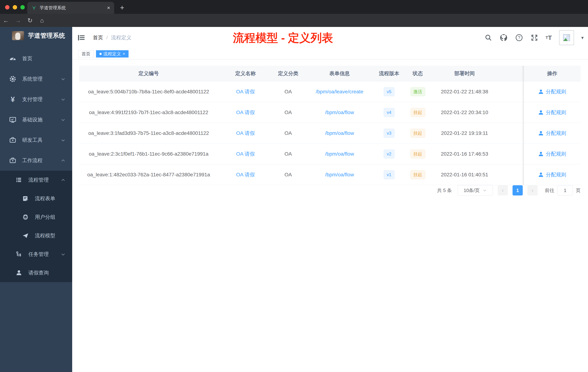 Image resolution: width=588 pixels, height=372 pixels. Describe the element at coordinates (122, 8) in the screenshot. I see `new-tab-button: +` at that location.